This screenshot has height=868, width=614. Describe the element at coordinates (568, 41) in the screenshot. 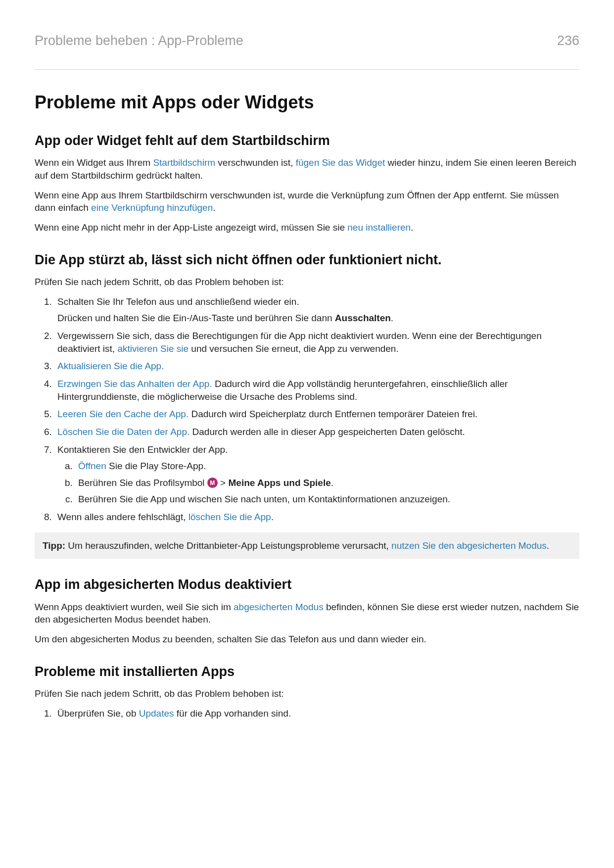

I see `page-number: 236` at that location.